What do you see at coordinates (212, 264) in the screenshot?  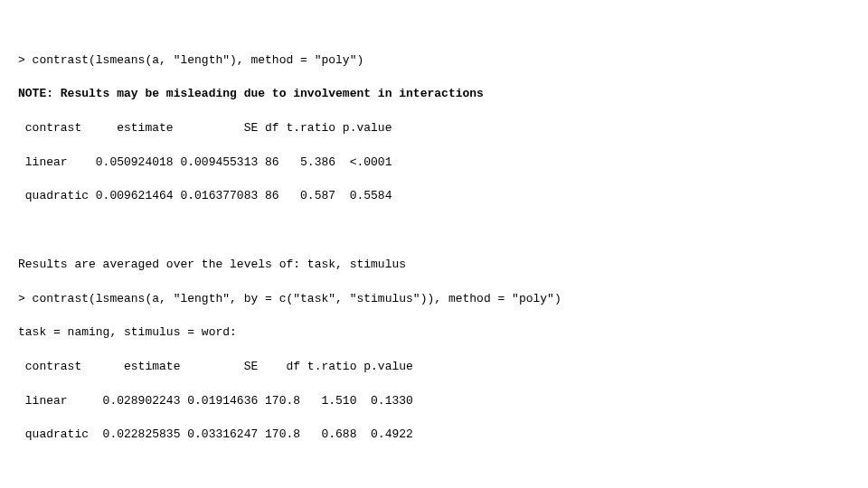 I see `console-line: Results are averaged over the levels of:…` at bounding box center [212, 264].